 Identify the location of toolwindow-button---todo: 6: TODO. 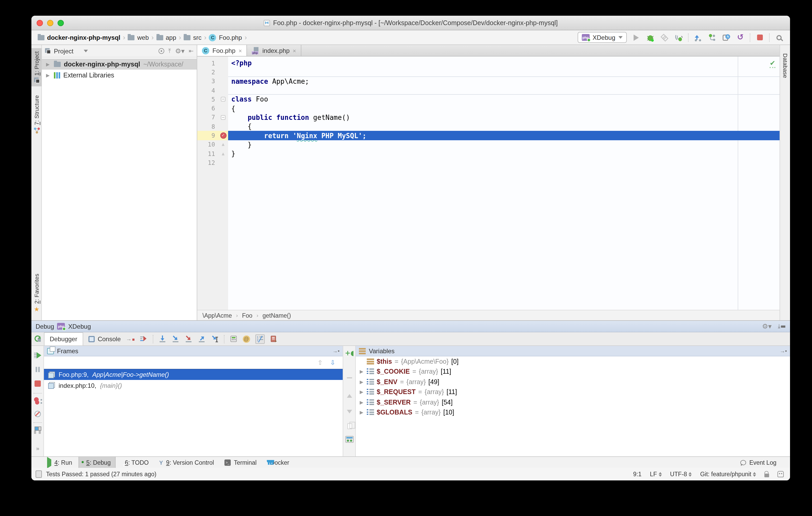
(135, 462).